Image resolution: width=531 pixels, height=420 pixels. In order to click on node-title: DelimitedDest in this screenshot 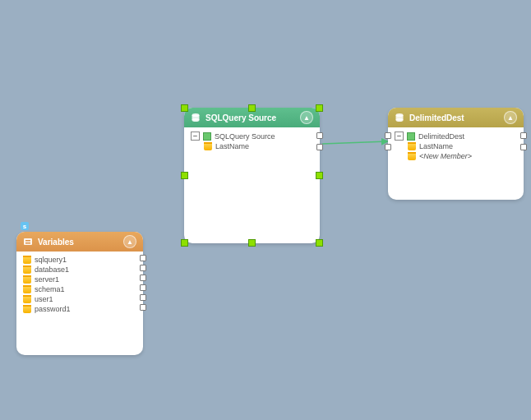, I will do `click(457, 118)`.